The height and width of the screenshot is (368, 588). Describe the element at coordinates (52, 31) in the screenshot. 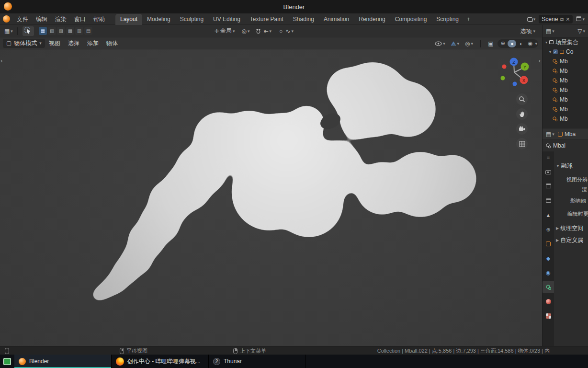

I see `select-mode-extend-icon: ▧` at that location.